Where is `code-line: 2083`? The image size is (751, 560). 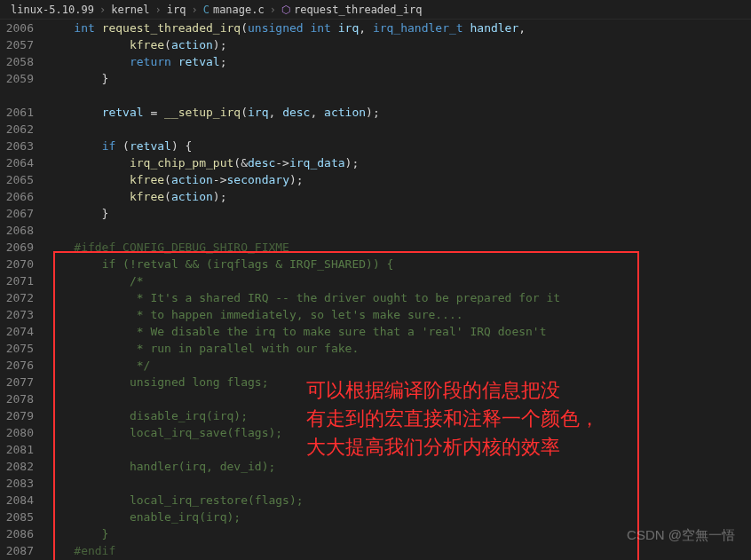
code-line: 2083 is located at coordinates (376, 483).